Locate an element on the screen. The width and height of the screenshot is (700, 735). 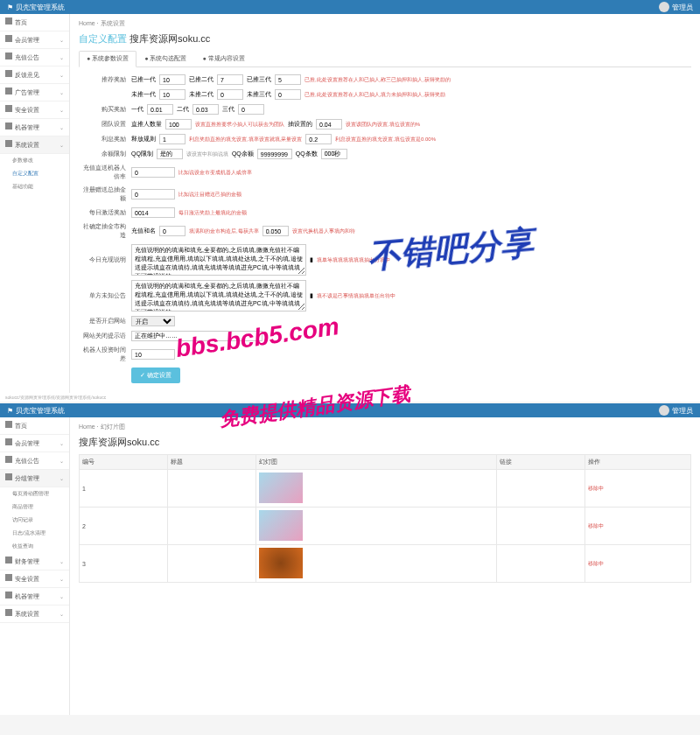
inp-r6b is located at coordinates (275, 154).